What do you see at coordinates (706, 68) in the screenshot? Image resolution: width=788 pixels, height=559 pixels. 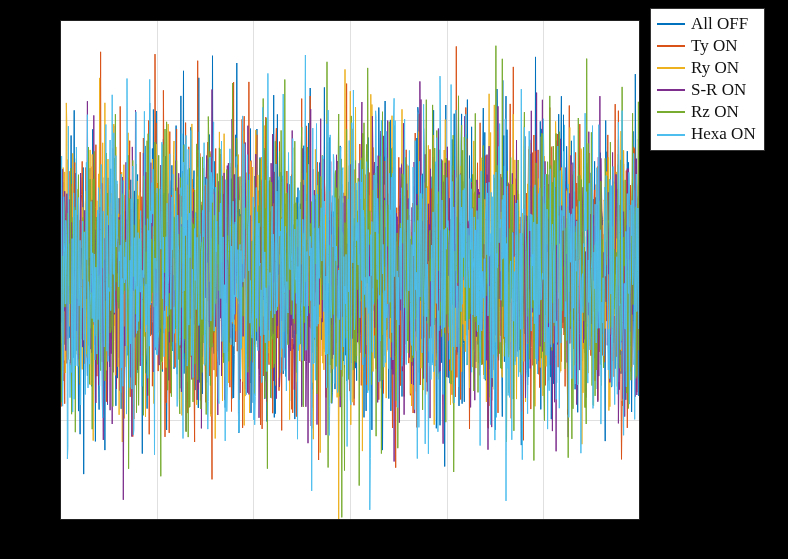 I see `legend-entry: Ry ON` at bounding box center [706, 68].